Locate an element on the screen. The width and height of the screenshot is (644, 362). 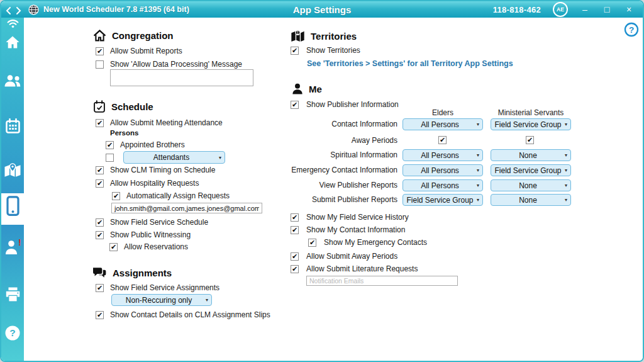
setting-label: Allow Submit Meeting Attendance is located at coordinates (166, 123).